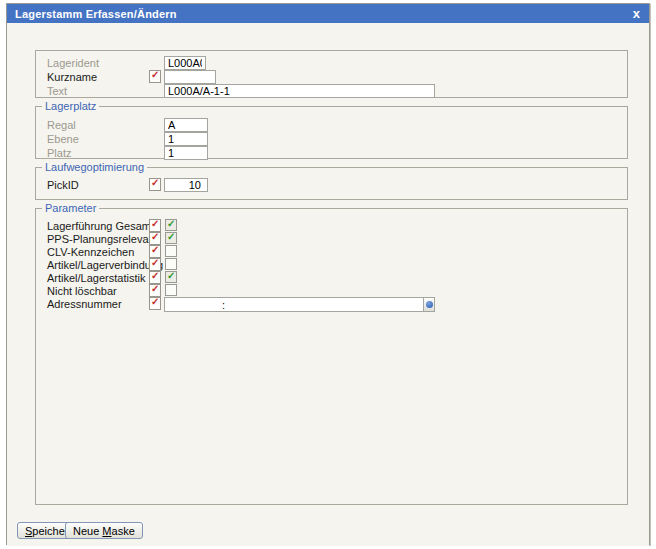  What do you see at coordinates (63, 185) in the screenshot?
I see `label-pickid: PickID` at bounding box center [63, 185].